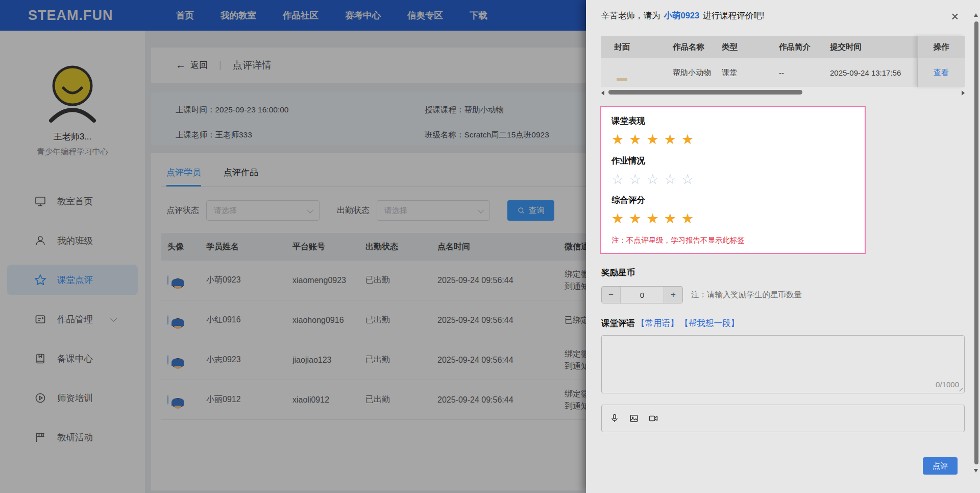 This screenshot has width=980, height=493. I want to click on close-icon: ×, so click(954, 16).